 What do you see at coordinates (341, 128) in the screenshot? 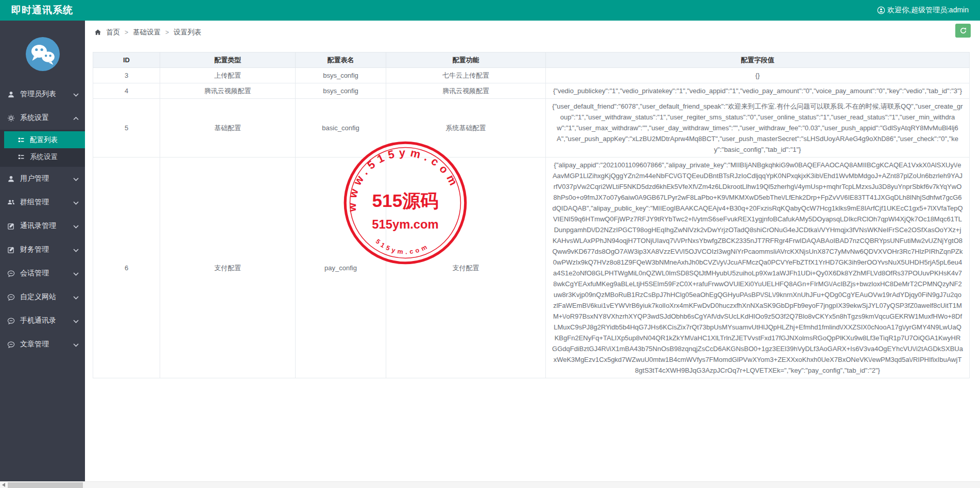
I see `cell-table-name: basic_config` at bounding box center [341, 128].